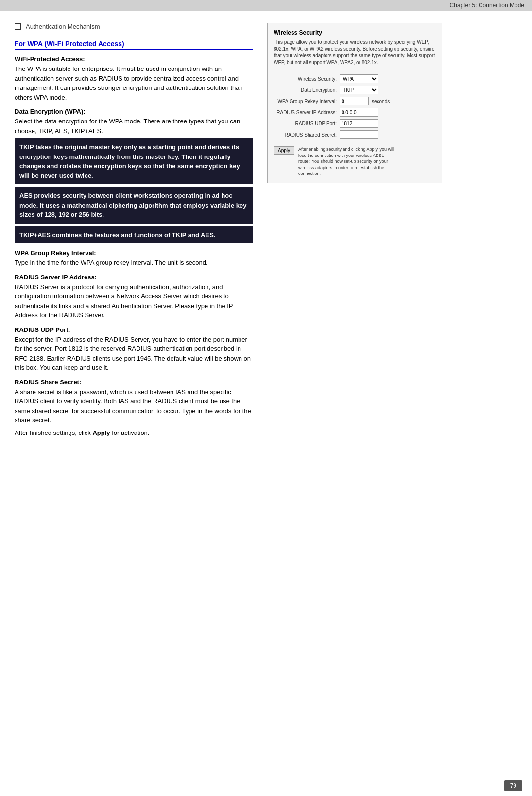 This screenshot has height=796, width=532. Describe the element at coordinates (284, 151) in the screenshot. I see `apply-button: Apply` at that location.